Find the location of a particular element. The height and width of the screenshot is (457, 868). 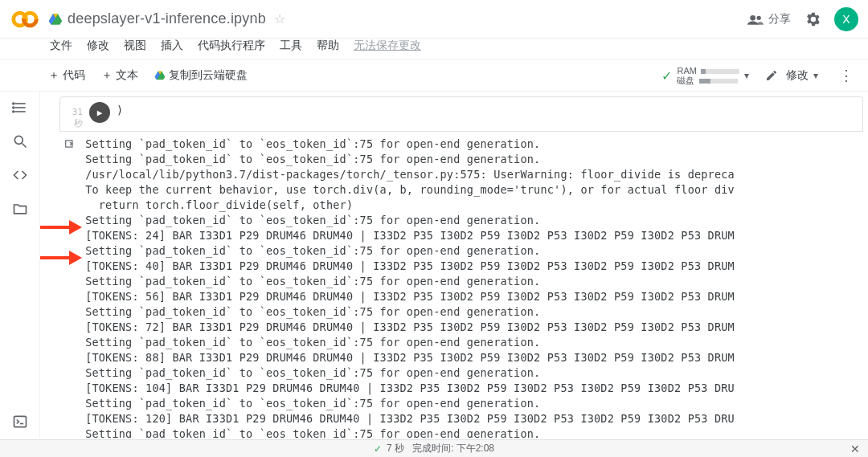

user-avatar: X is located at coordinates (846, 19).